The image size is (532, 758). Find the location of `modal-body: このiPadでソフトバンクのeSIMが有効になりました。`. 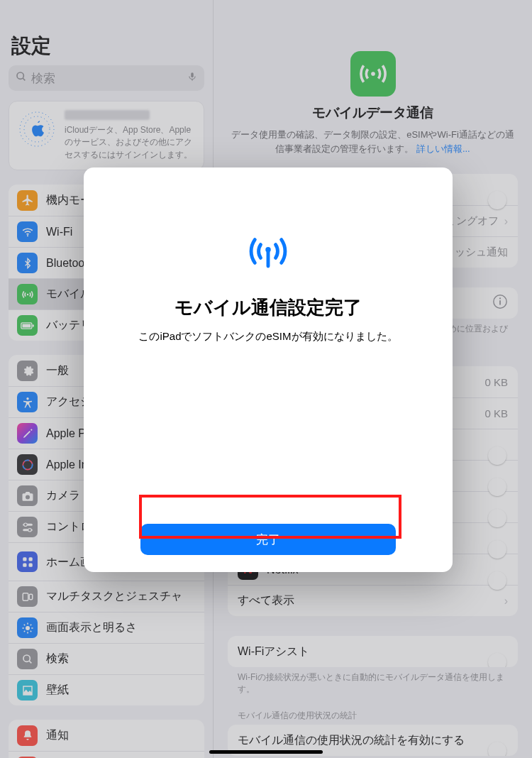

modal-body: このiPadでソフトバンクのeSIMが有効になりました。 is located at coordinates (268, 336).